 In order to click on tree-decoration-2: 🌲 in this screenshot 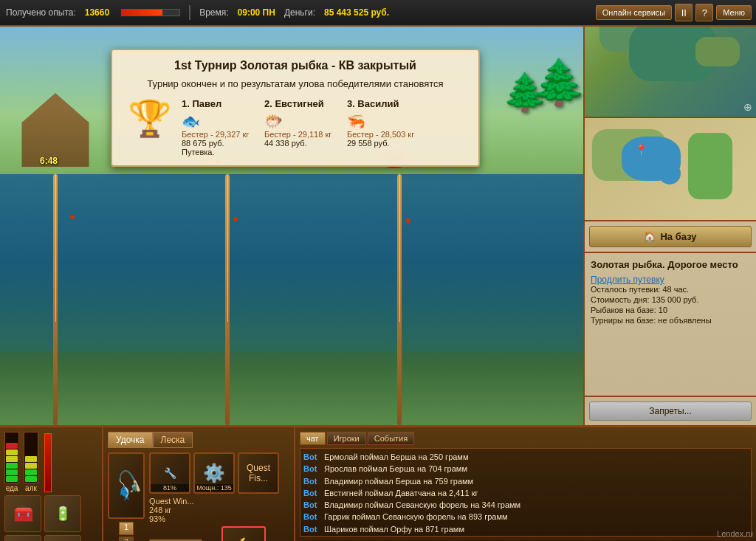, I will do `click(557, 83)`.